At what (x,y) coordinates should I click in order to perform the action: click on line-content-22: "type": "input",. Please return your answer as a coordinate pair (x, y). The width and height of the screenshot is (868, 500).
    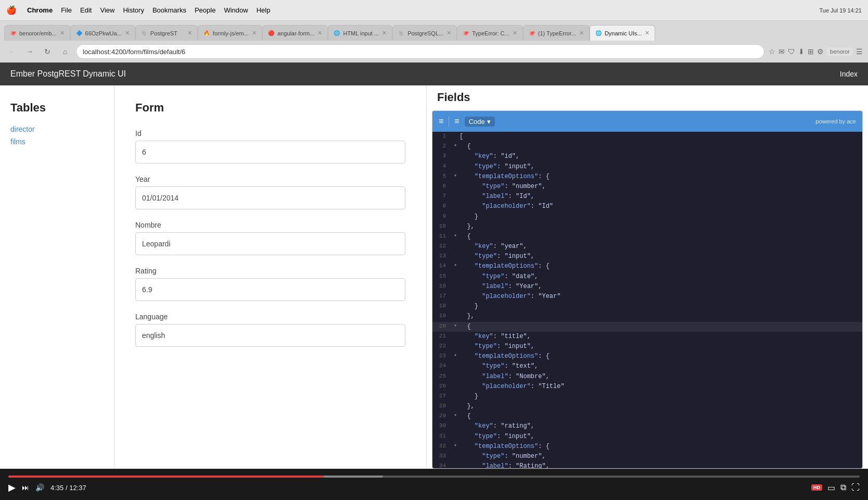
    Looking at the image, I should click on (661, 347).